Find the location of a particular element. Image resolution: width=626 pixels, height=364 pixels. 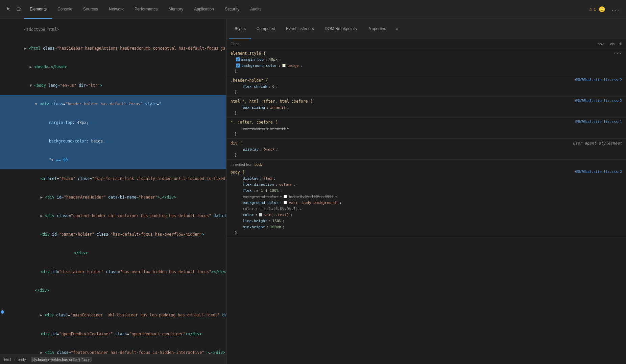

footer-container-line: ▶ <div class="footerContainer has-defaul… is located at coordinates (113, 349).